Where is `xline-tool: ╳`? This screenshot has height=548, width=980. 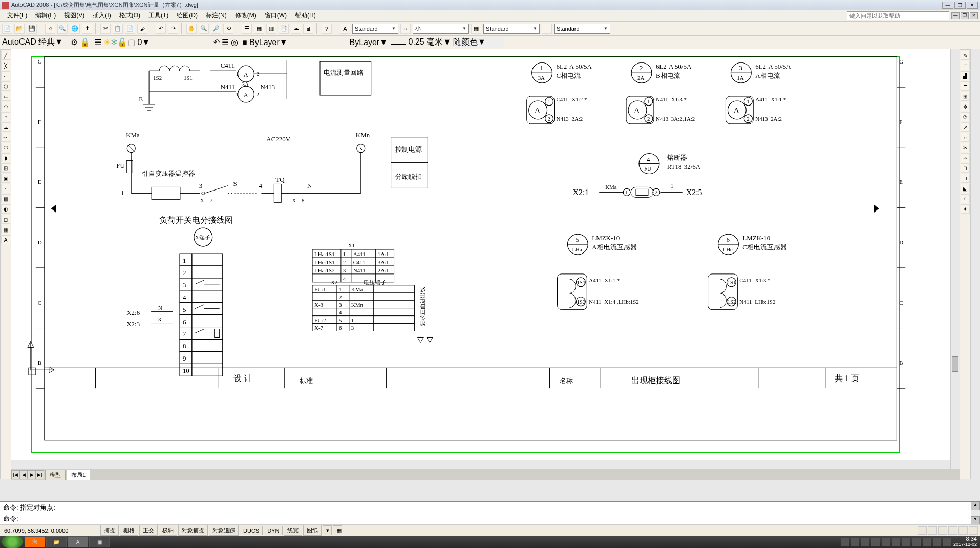
xline-tool: ╳ is located at coordinates (6, 66).